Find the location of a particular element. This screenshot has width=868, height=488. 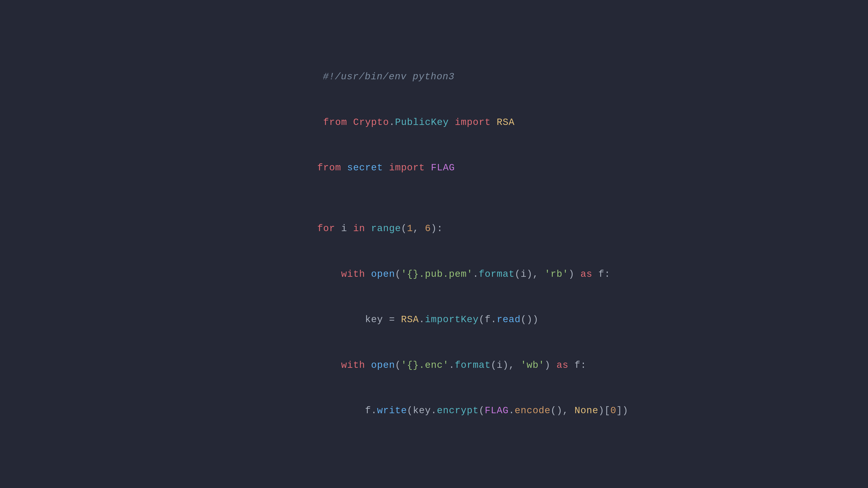

shebang-comment: #!/usr/bin/env python3 is located at coordinates (389, 77).